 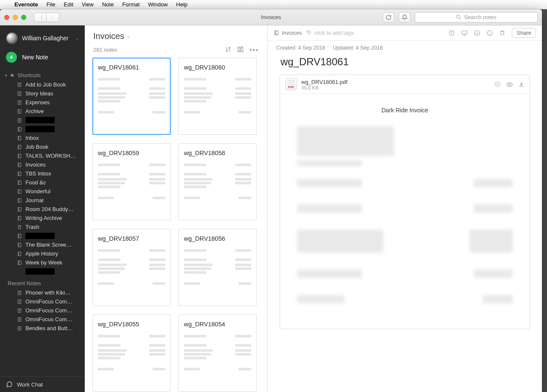 I want to click on new-note-button: + New Note, so click(x=42, y=59).